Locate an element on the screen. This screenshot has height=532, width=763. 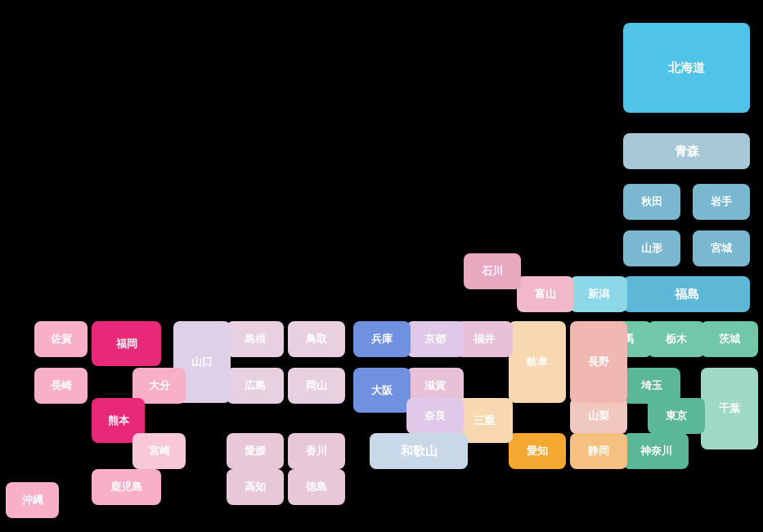
prefecture-label-hyogo: 兵庫 is located at coordinates (382, 339).